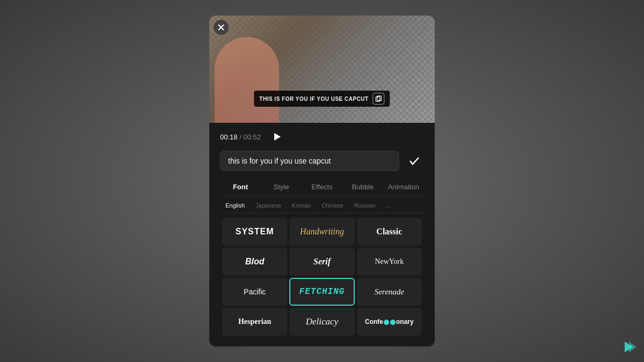  Describe the element at coordinates (390, 292) in the screenshot. I see `font-cell-serenade: Serenade` at that location.